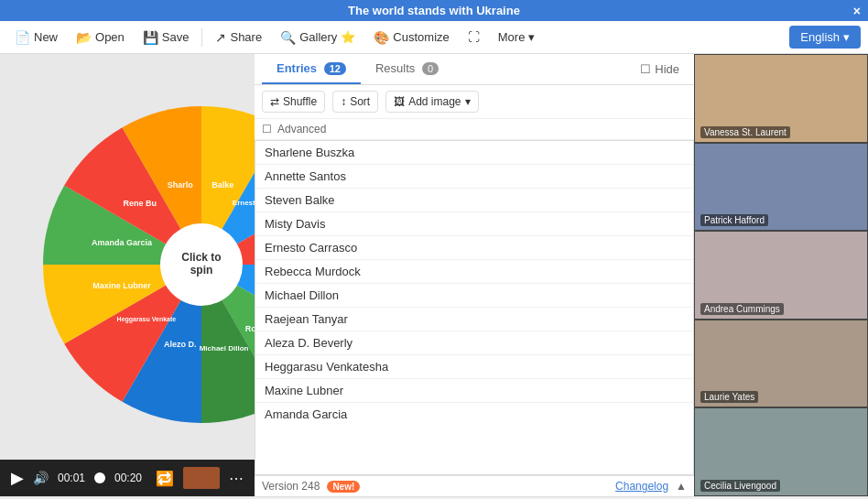 This screenshot has width=868, height=499. What do you see at coordinates (311, 70) in the screenshot?
I see `tab-entries: Entries 12` at bounding box center [311, 70].